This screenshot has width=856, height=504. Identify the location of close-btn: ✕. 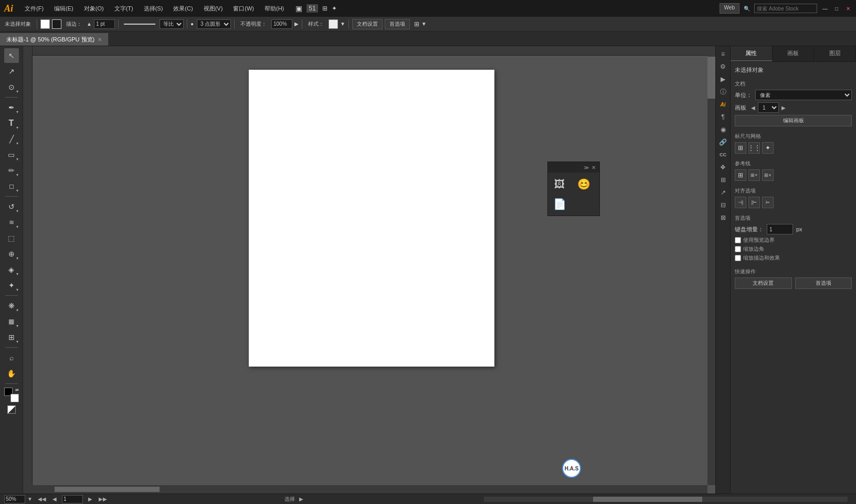
(848, 8).